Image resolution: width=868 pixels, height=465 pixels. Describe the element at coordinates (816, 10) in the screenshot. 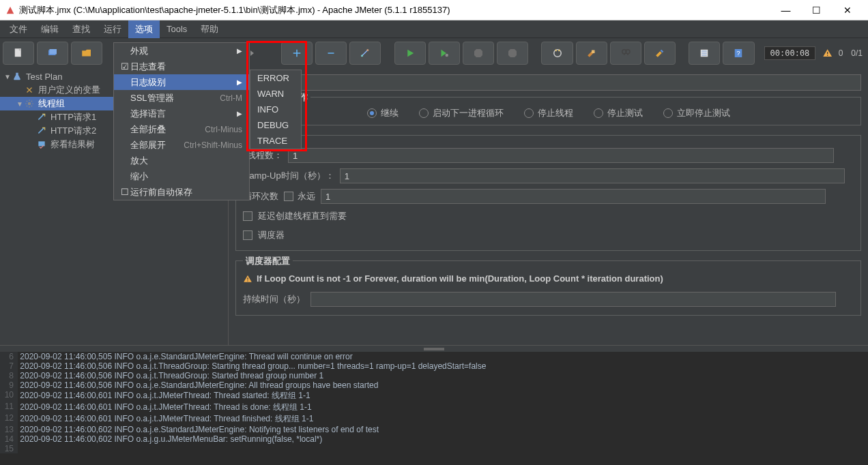

I see `maximize-button: ☐` at that location.